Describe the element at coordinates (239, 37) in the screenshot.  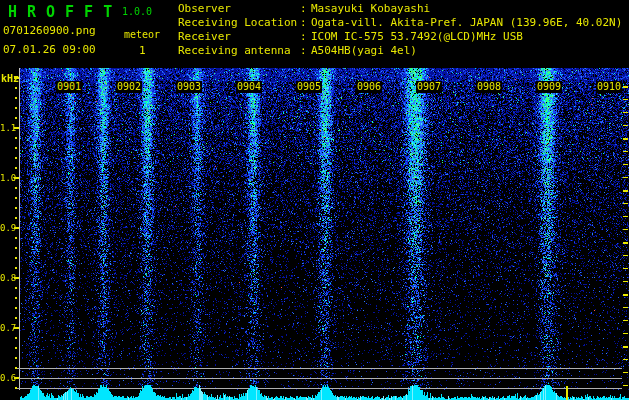
I see `info-label: Receiver` at that location.